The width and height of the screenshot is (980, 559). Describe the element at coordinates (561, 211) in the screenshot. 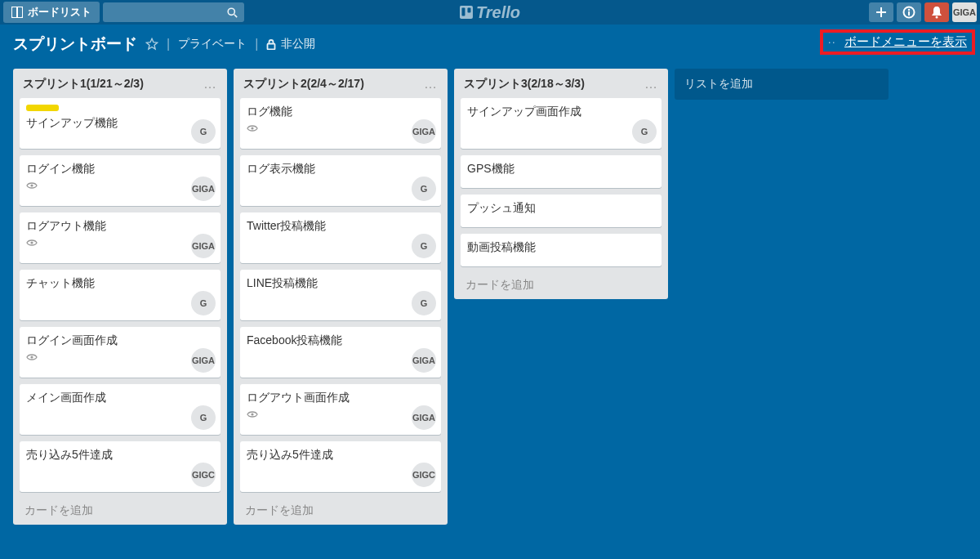

I see `card: プッシュ通知` at that location.